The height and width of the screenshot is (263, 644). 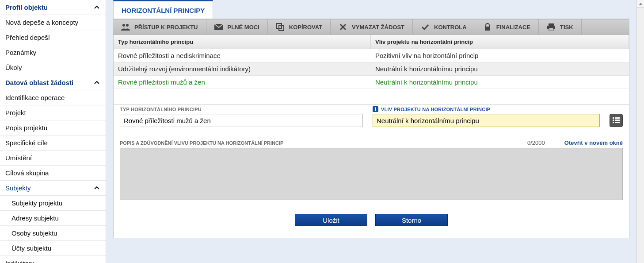 I want to click on toolbar-label: KOPÍROVAT, so click(x=306, y=27).